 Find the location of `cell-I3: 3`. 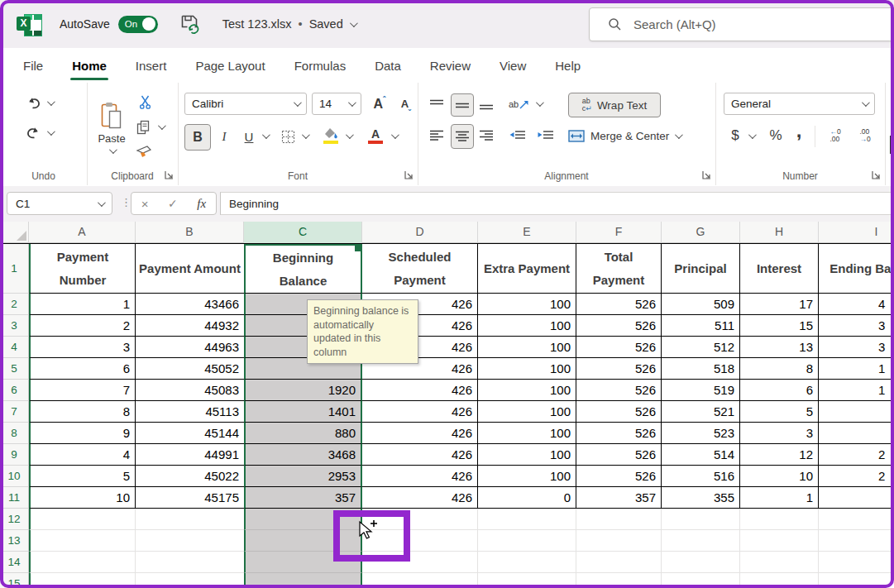

cell-I3: 3 is located at coordinates (857, 326).